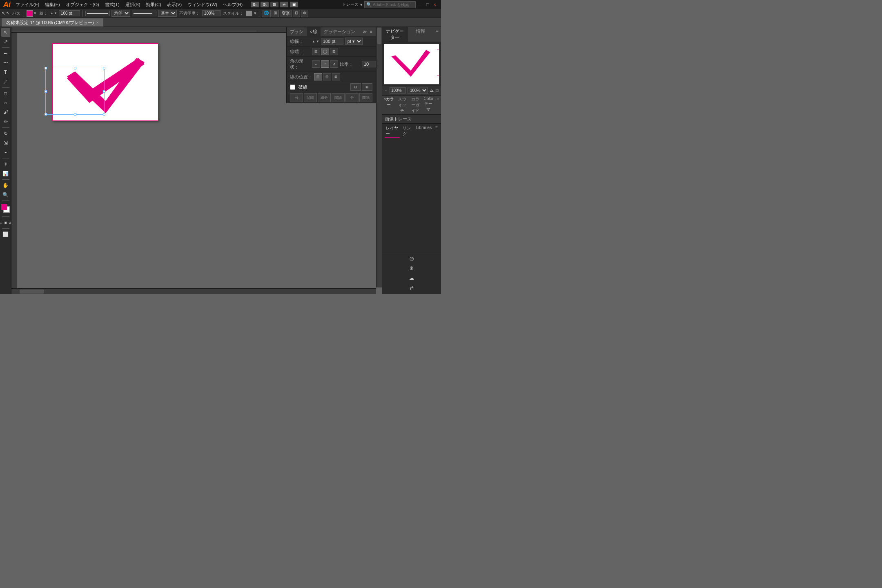  What do you see at coordinates (393, 5) in the screenshot?
I see `search-input` at bounding box center [393, 5].